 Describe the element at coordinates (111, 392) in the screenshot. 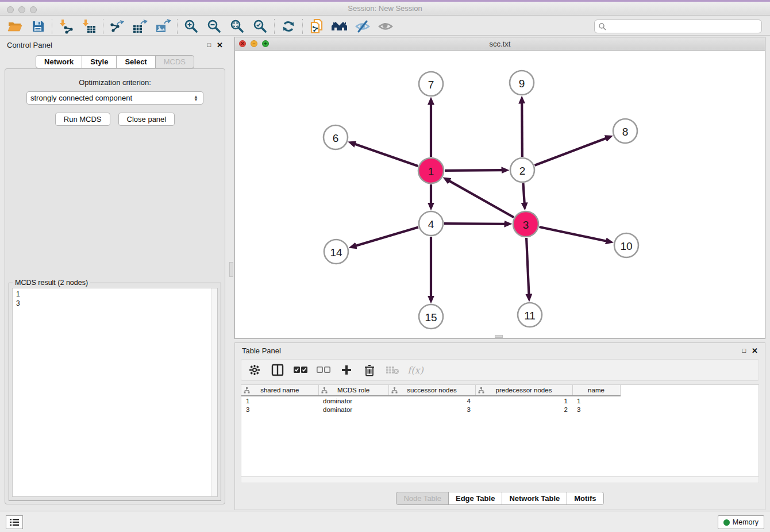

I see `mcds-result-text: 1 3` at that location.